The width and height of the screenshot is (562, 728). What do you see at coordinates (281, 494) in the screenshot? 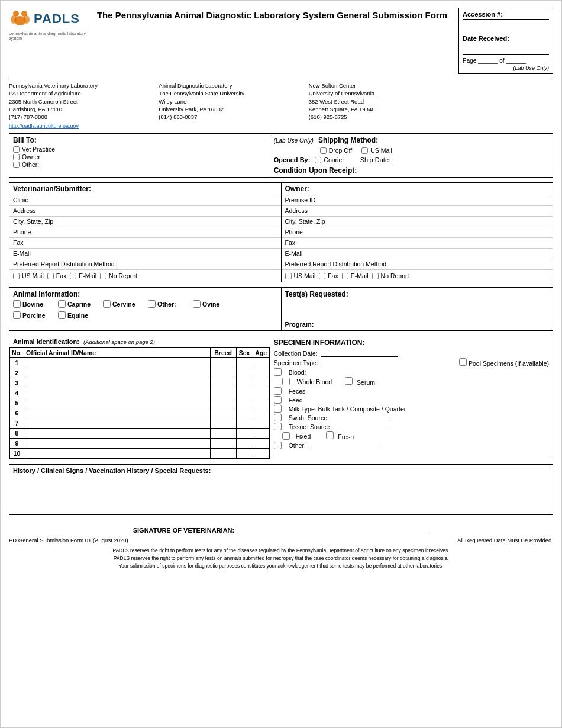
I see `history-content-area` at bounding box center [281, 494].